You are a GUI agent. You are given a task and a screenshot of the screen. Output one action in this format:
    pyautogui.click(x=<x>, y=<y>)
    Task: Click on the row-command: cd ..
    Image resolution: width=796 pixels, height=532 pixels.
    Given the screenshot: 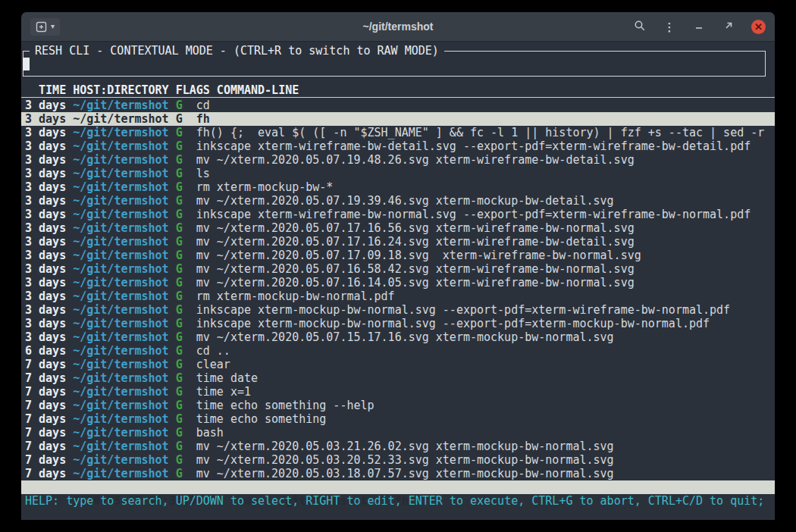 What is the action you would take?
    pyautogui.click(x=214, y=351)
    